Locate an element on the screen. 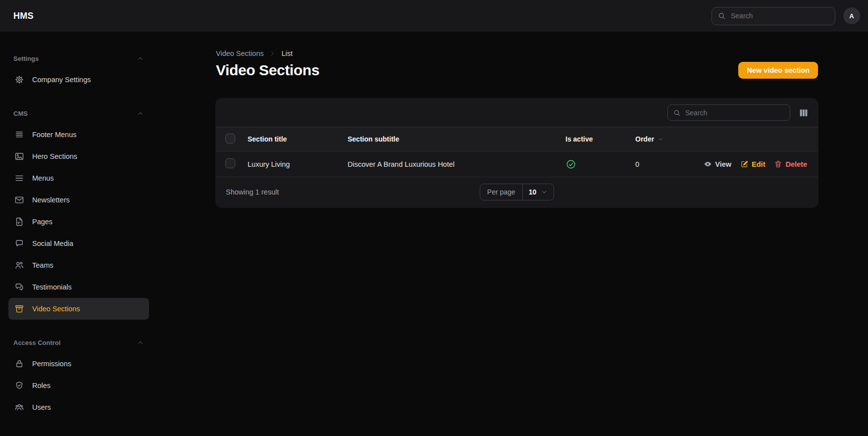 The image size is (868, 436). users-icon is located at coordinates (19, 265).